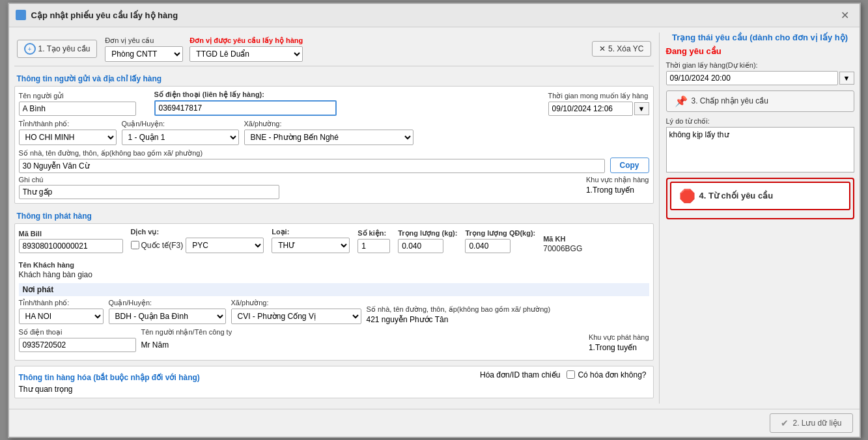  Describe the element at coordinates (312, 161) in the screenshot. I see `sonha-field: Số nhà, tên đường, thôn, ấp(không bao gồ…` at that location.